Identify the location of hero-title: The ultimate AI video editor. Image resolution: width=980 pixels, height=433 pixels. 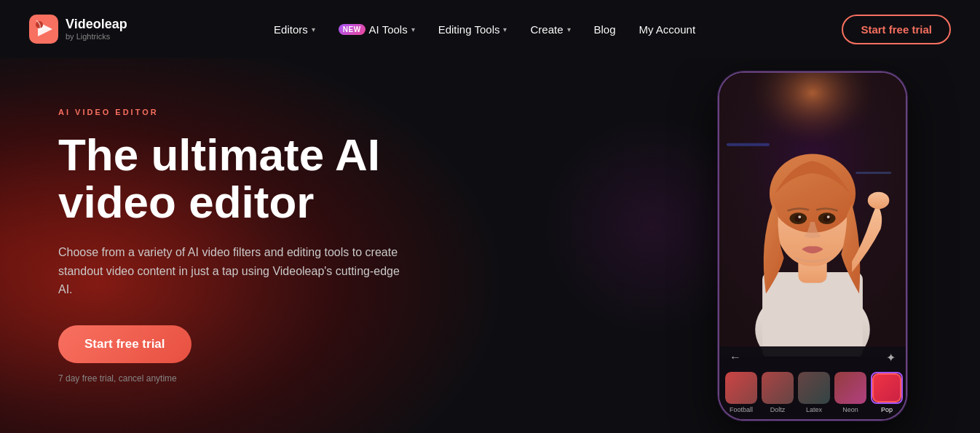
(255, 178).